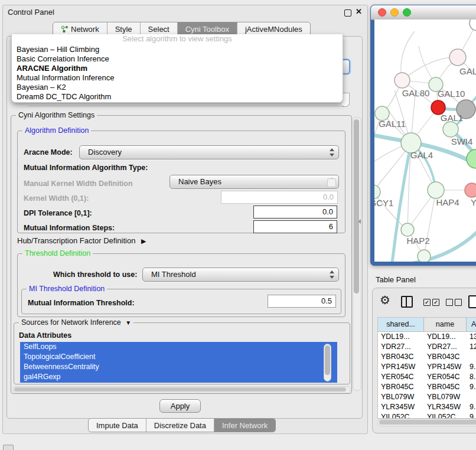 The width and height of the screenshot is (476, 450). Describe the element at coordinates (471, 325) in the screenshot. I see `column-header-partial: A` at that location.